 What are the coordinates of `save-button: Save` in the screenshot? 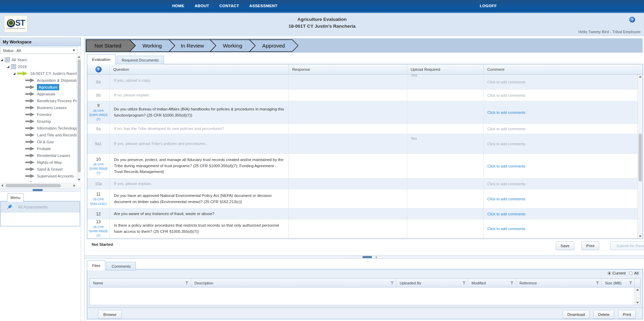 It's located at (565, 246).